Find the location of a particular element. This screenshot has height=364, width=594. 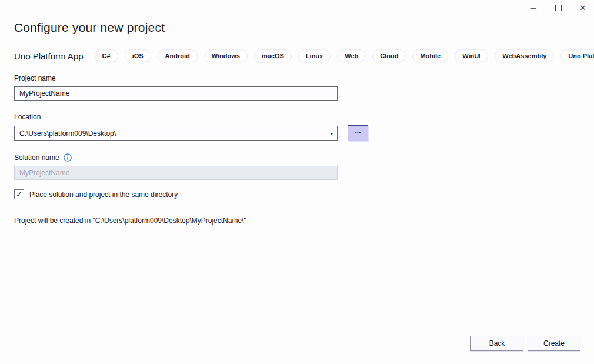

back-button: Back is located at coordinates (497, 343).